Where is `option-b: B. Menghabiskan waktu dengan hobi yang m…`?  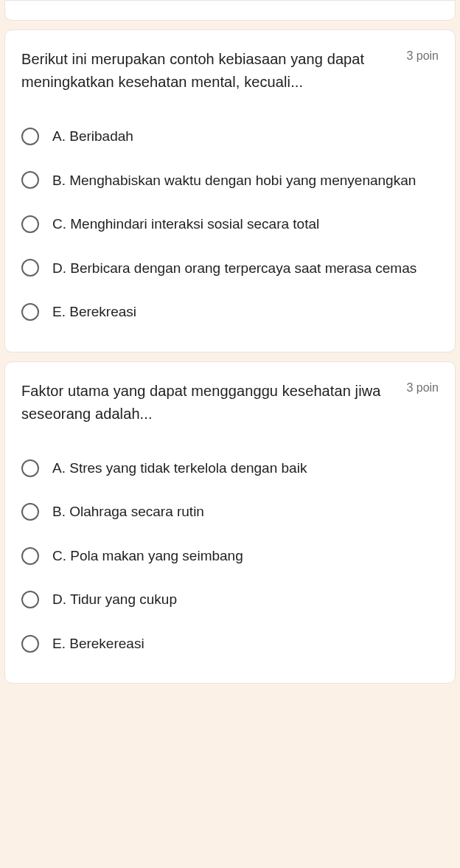 option-b: B. Menghabiskan waktu dengan hobi yang m… is located at coordinates (230, 181).